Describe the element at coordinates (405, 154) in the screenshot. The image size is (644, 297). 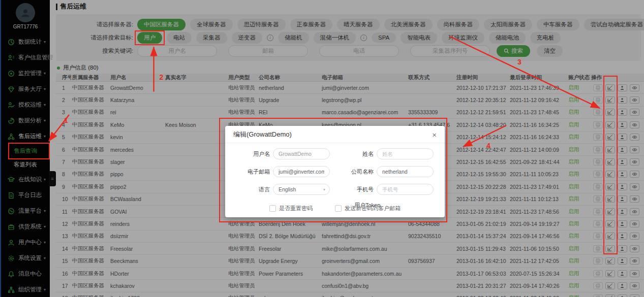
I see `lastname-field` at that location.